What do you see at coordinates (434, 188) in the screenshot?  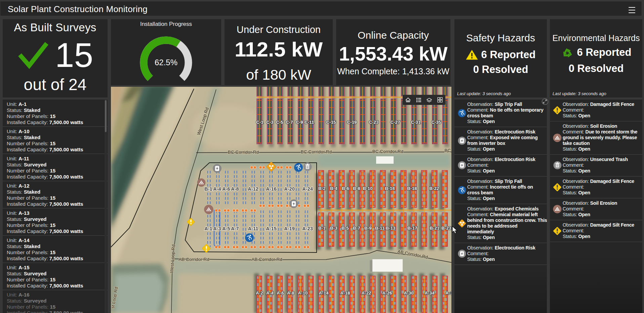 I see `svg-text: B-22` at bounding box center [434, 188].